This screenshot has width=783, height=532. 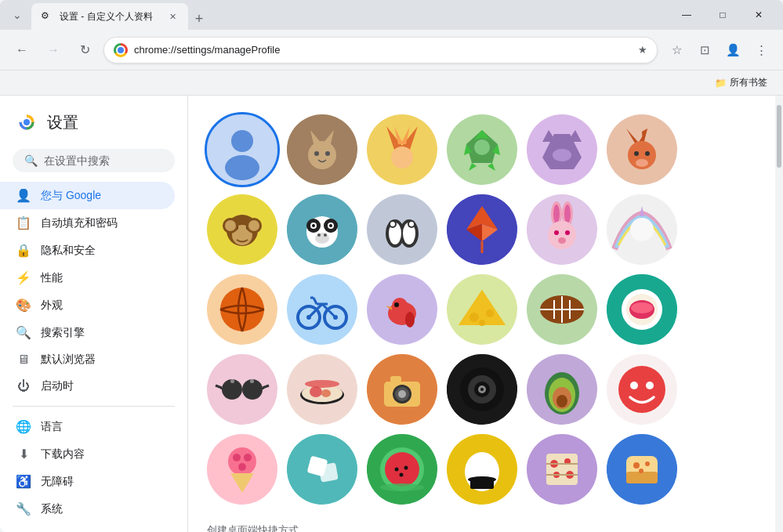 What do you see at coordinates (562, 389) in the screenshot?
I see `avatar-avocado` at bounding box center [562, 389].